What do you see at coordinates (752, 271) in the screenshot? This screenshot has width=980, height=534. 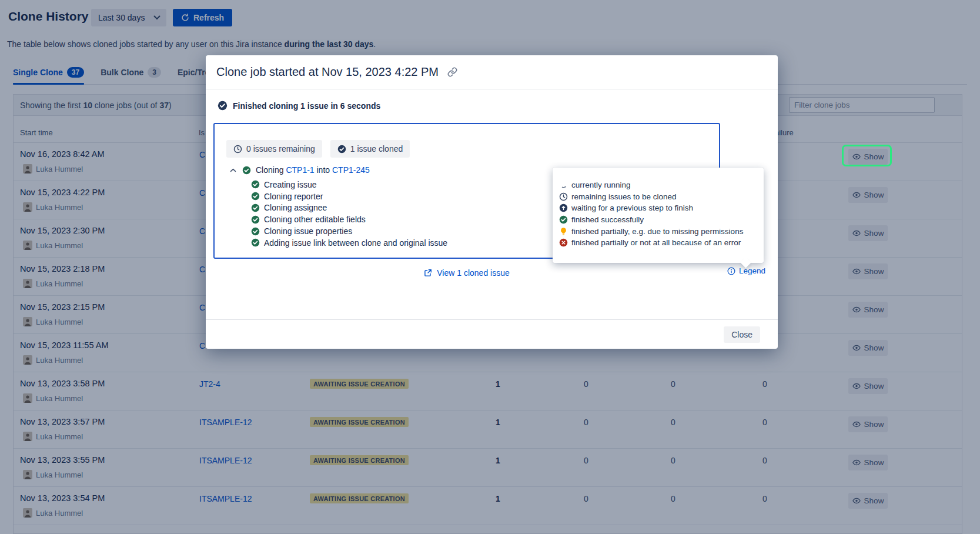 I see `legend-label: Legend` at bounding box center [752, 271].